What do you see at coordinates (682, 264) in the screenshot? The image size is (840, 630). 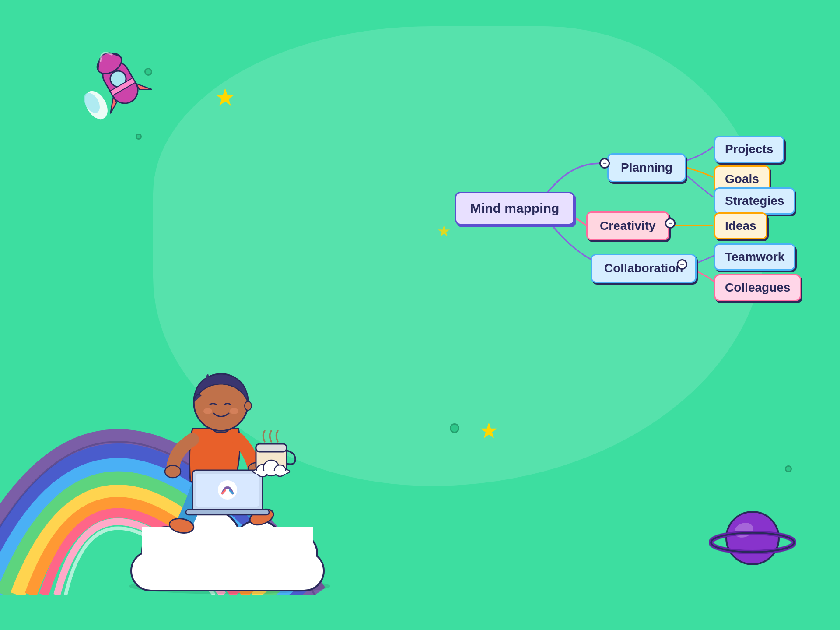 I see `collaboration-connector: −` at bounding box center [682, 264].